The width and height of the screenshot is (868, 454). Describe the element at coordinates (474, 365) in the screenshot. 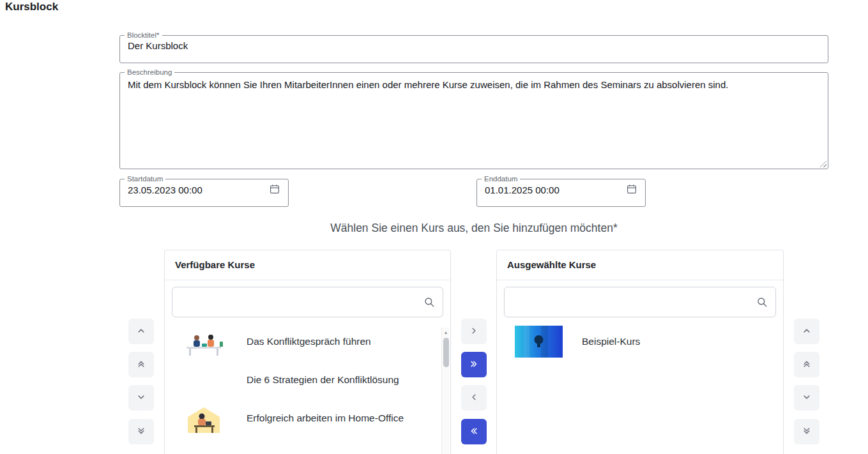

I see `move-all-to-target-button` at that location.